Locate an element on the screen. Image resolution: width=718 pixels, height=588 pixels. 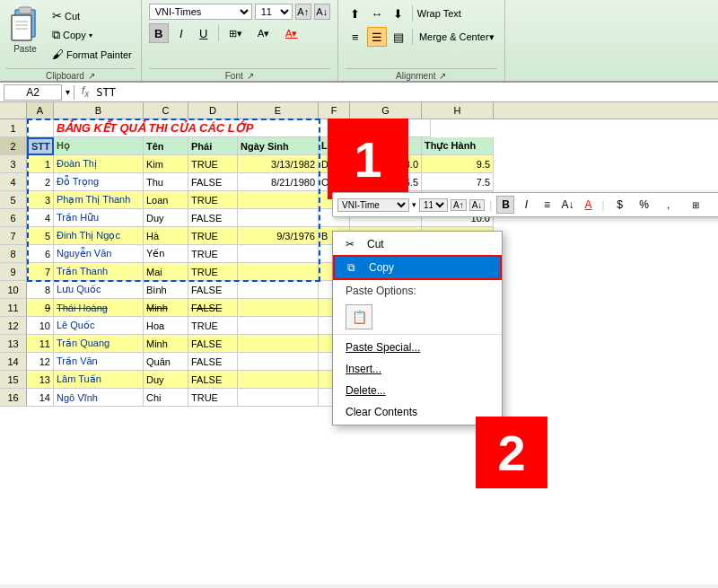
mini-italic-btn: I is located at coordinates (526, 205).